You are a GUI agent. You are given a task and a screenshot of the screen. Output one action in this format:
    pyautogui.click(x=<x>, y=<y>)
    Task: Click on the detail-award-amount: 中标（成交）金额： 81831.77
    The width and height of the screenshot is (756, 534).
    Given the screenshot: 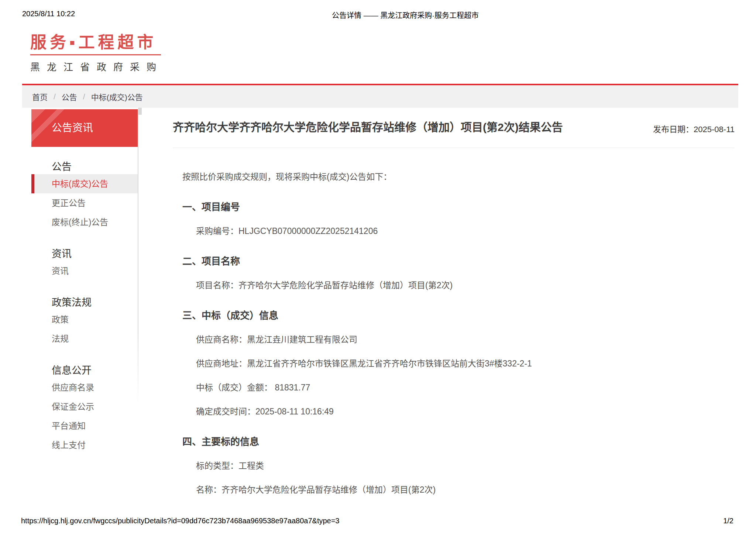 What is the action you would take?
    pyautogui.click(x=465, y=387)
    